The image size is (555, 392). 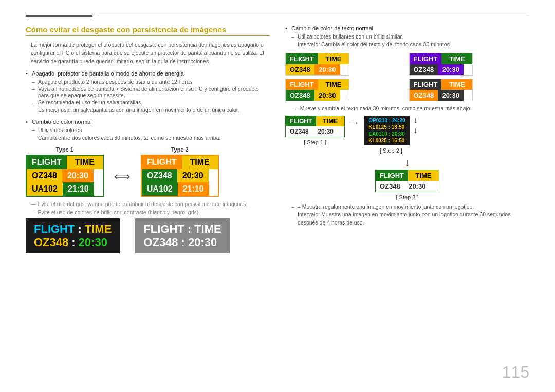 What do you see at coordinates (78, 189) in the screenshot?
I see `t1-2110: 21:10` at bounding box center [78, 189].